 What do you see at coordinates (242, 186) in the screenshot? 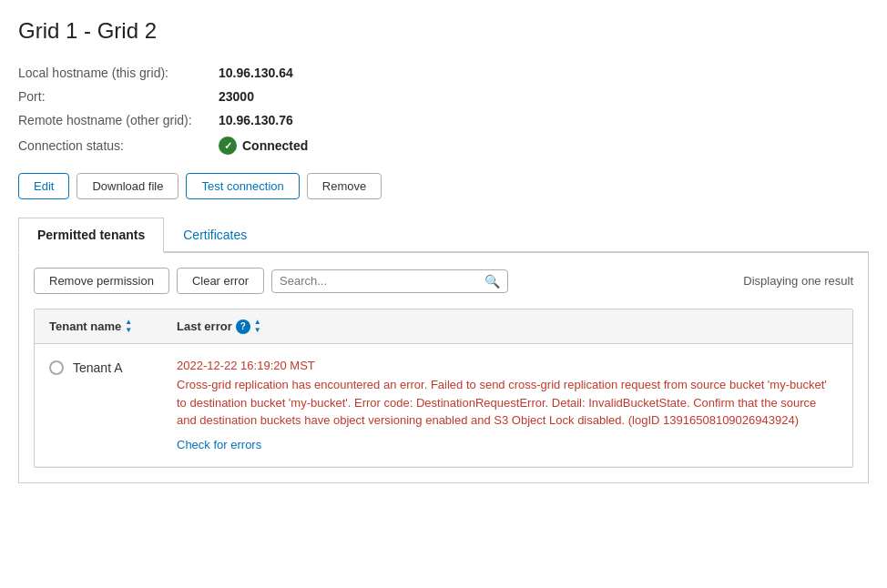
I see `test-connection-button: Test connection` at bounding box center [242, 186].